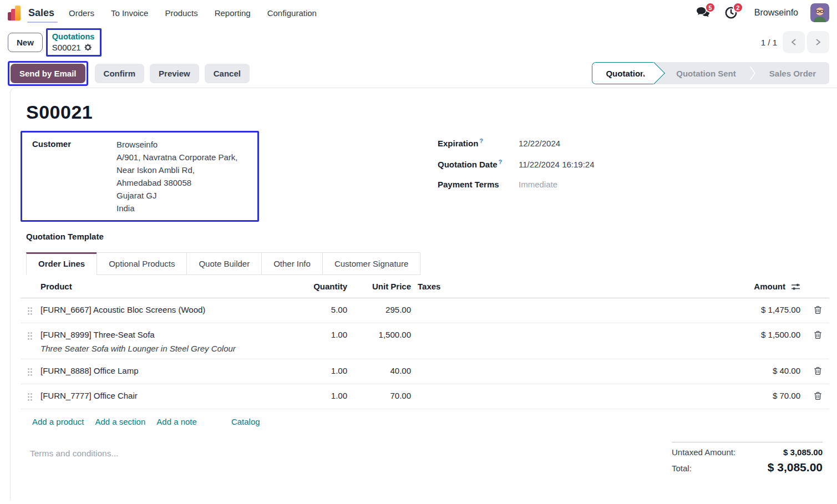  Describe the element at coordinates (326, 309) in the screenshot. I see `quantity-cell: 5.00` at that location.